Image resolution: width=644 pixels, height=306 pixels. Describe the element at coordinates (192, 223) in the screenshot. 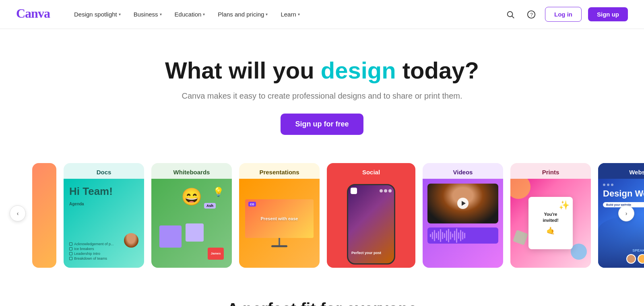

I see `wb-inner: 😄 💡 James Ash` at that location.